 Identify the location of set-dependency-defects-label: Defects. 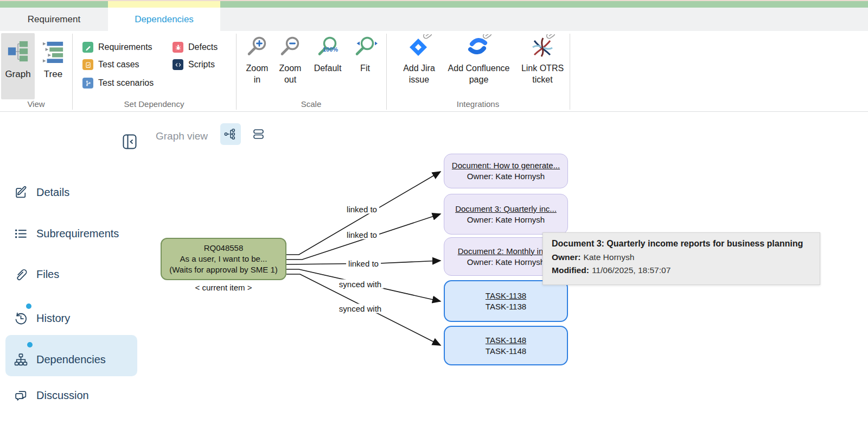
(203, 47).